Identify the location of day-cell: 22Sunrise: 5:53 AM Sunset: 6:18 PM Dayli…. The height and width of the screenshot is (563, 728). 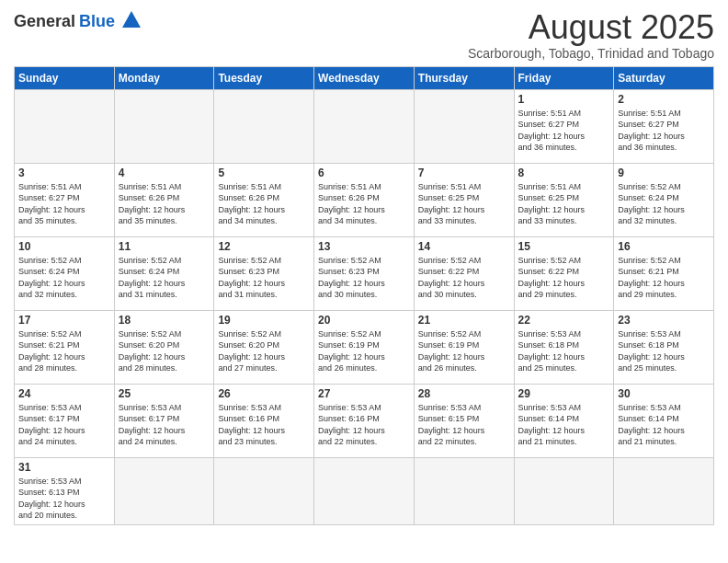
(564, 347).